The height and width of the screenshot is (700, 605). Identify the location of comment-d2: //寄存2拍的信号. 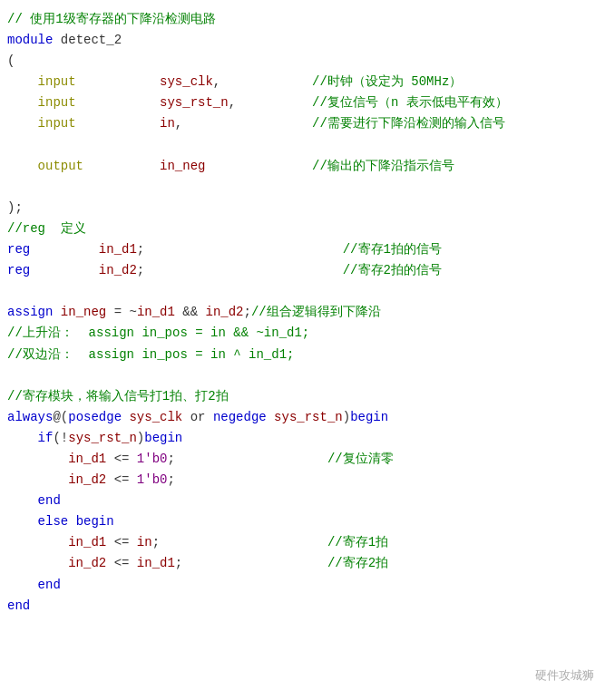
(392, 270).